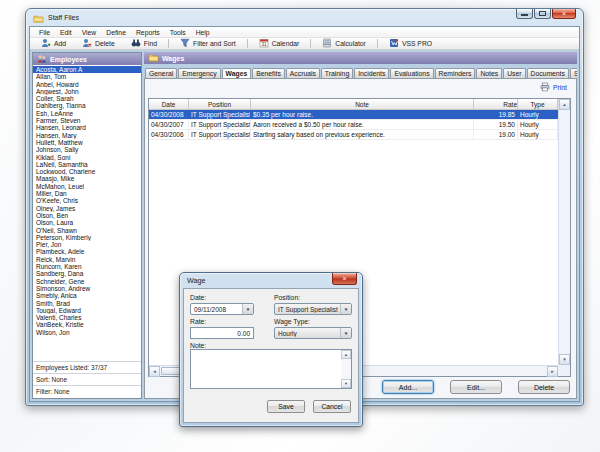 Image resolution: width=600 pixels, height=452 pixels. Describe the element at coordinates (87, 194) in the screenshot. I see `employee-list-item: Miller, Dan` at that location.